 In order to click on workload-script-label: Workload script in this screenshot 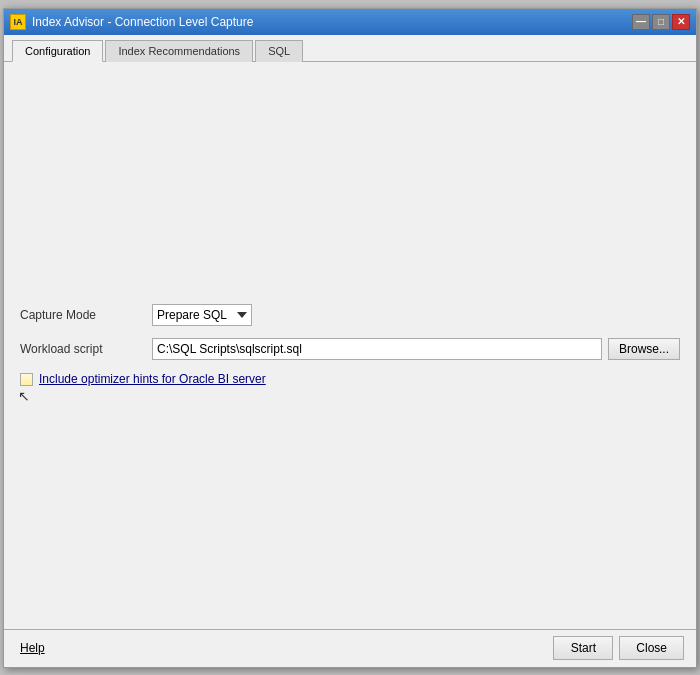, I will do `click(80, 349)`.